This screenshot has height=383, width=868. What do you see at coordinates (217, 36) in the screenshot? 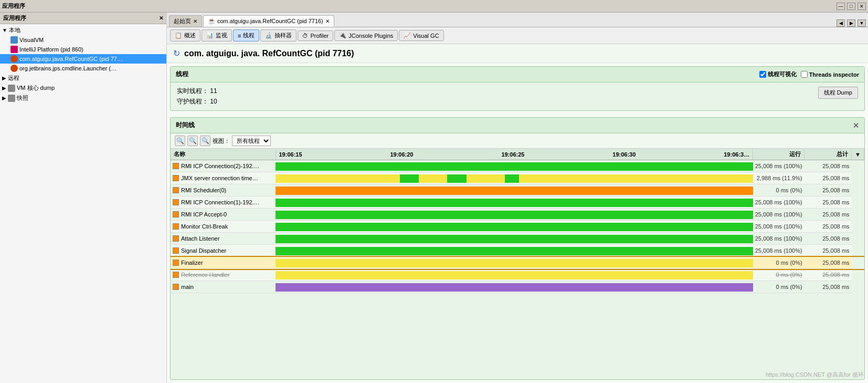
I see `nav-tab-monitor: 📊 监视` at bounding box center [217, 36].